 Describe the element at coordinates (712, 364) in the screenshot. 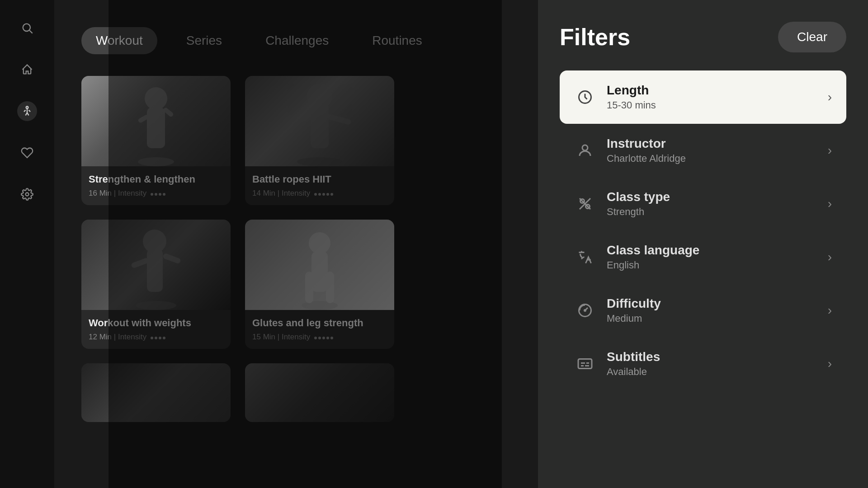

I see `filter-item-text: Subtitles Available` at that location.